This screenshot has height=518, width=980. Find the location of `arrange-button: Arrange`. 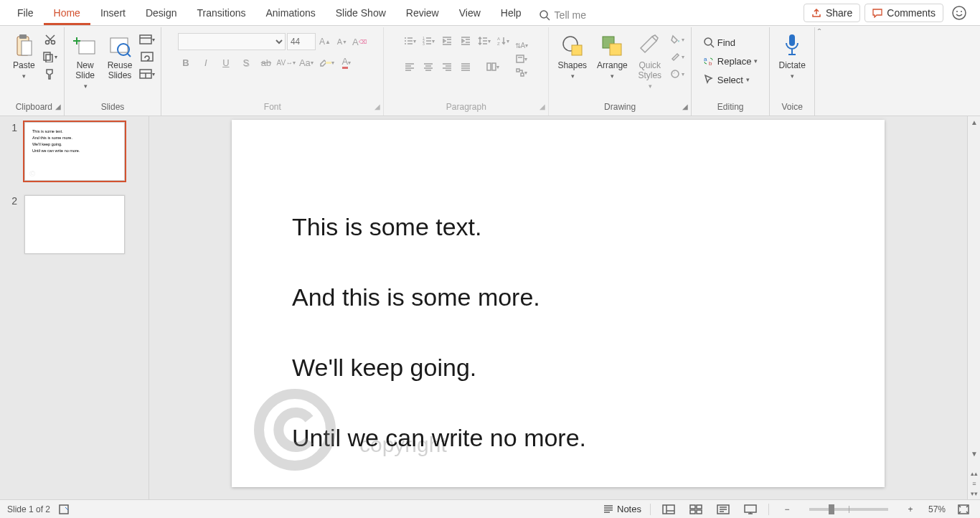

arrange-button: Arrange is located at coordinates (613, 56).